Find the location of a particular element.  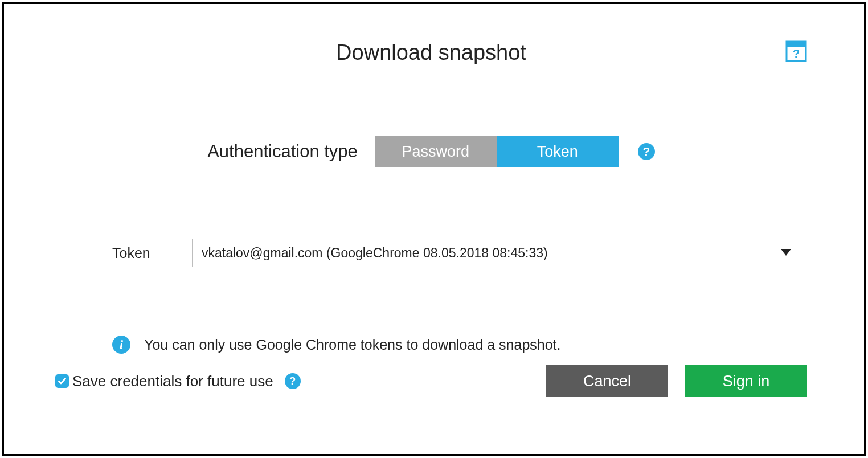

token-row: Token vkatalov@gmail.com (GoogleChrome 0… is located at coordinates (431, 253).